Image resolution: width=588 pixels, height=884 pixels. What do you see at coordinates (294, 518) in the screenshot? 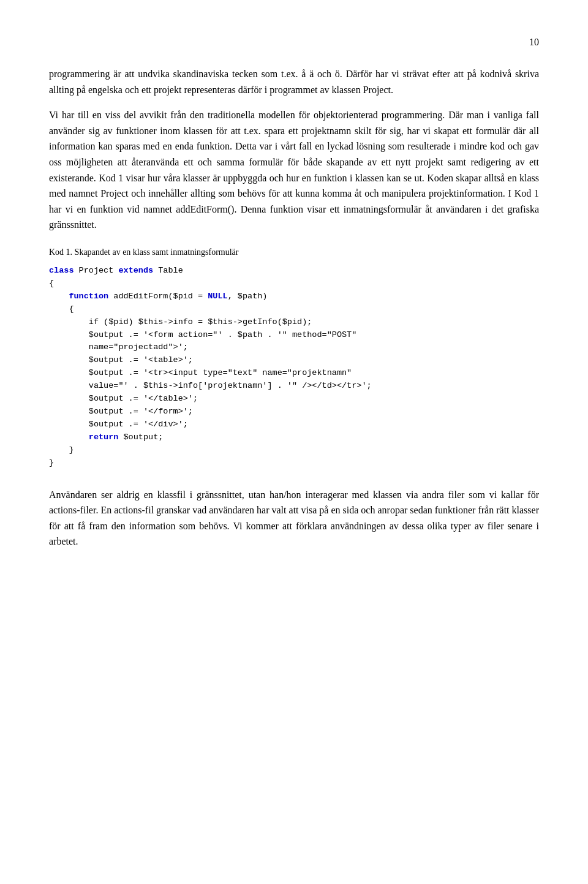
I see `paragraph-3: Användaren ser aldrig en klassfil i grän…` at bounding box center [294, 518].